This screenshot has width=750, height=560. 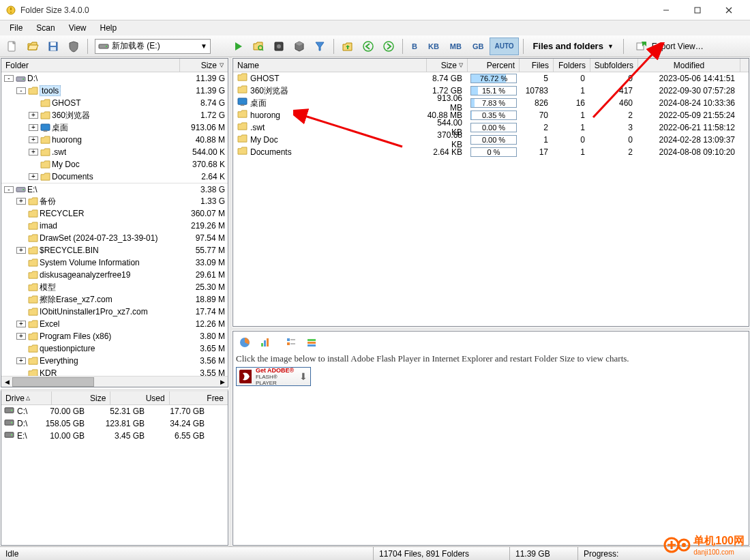 What do you see at coordinates (291, 342) in the screenshot?
I see `legend-icon` at bounding box center [291, 342].